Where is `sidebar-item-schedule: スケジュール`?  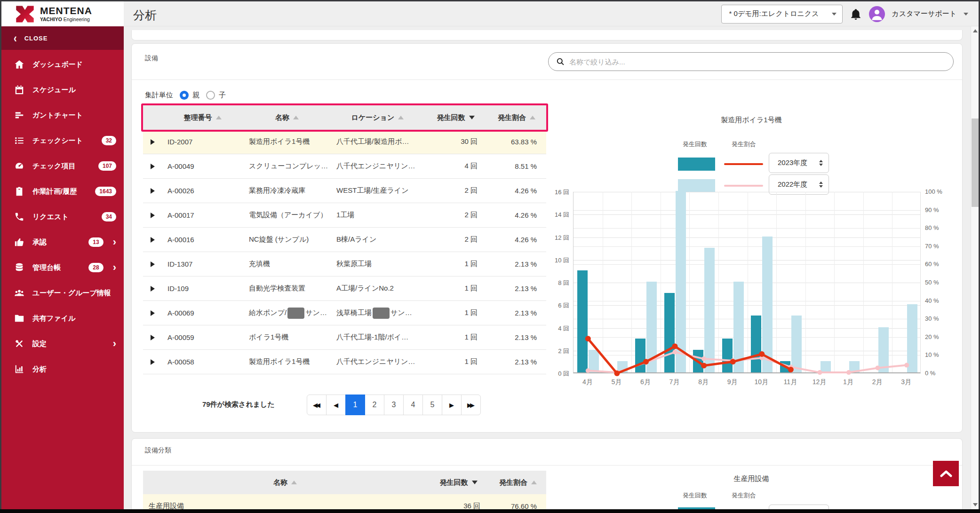 sidebar-item-schedule: スケジュール is located at coordinates (63, 90).